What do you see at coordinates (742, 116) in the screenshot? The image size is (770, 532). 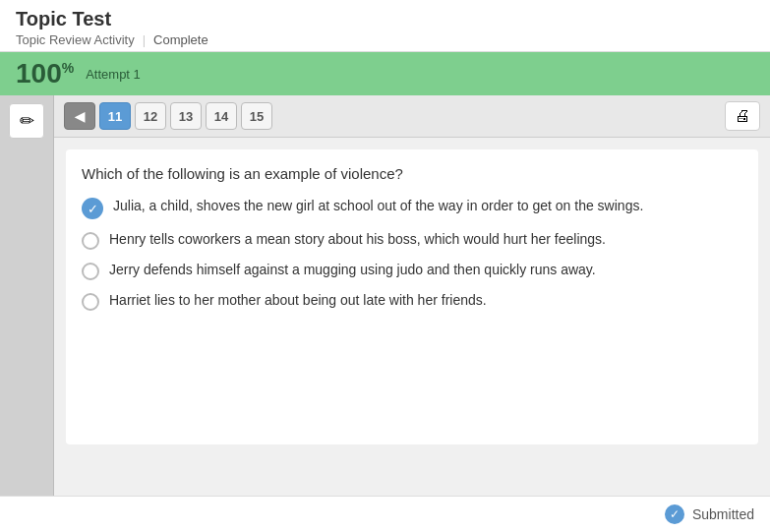 I see `print-button: 🖨` at bounding box center [742, 116].